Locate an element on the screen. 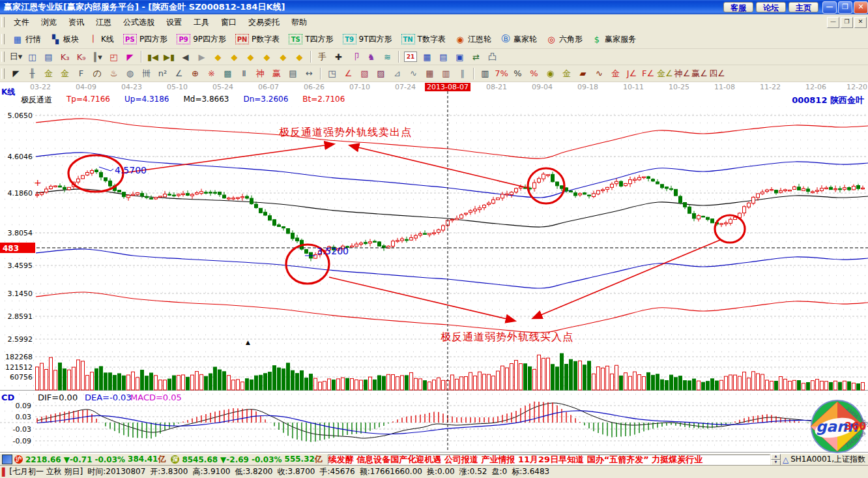 The height and width of the screenshot is (478, 868). ruler-ticks-icon: 卌 is located at coordinates (146, 74).